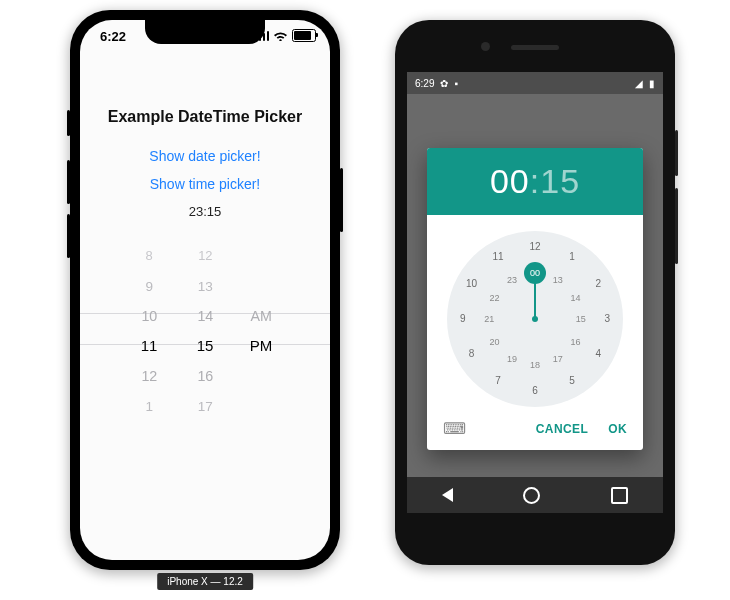 The image size is (730, 600). I want to click on clock-tick: 12, so click(535, 247).